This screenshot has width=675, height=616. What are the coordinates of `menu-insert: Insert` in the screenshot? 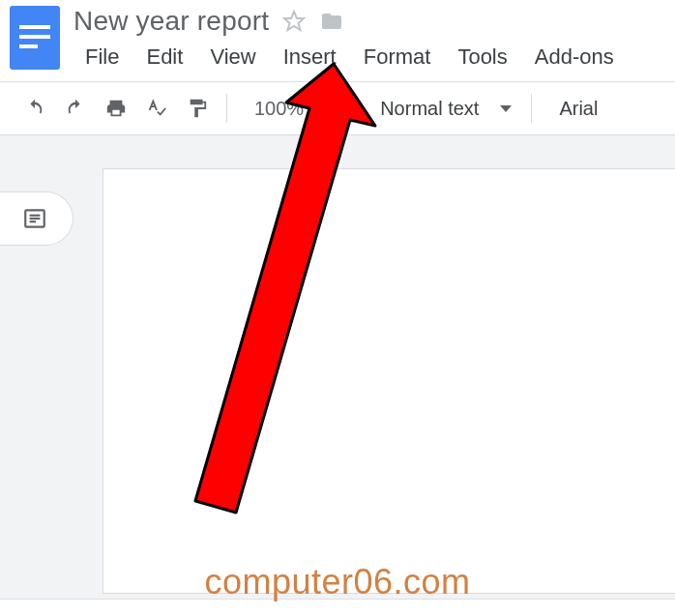 It's located at (309, 57).